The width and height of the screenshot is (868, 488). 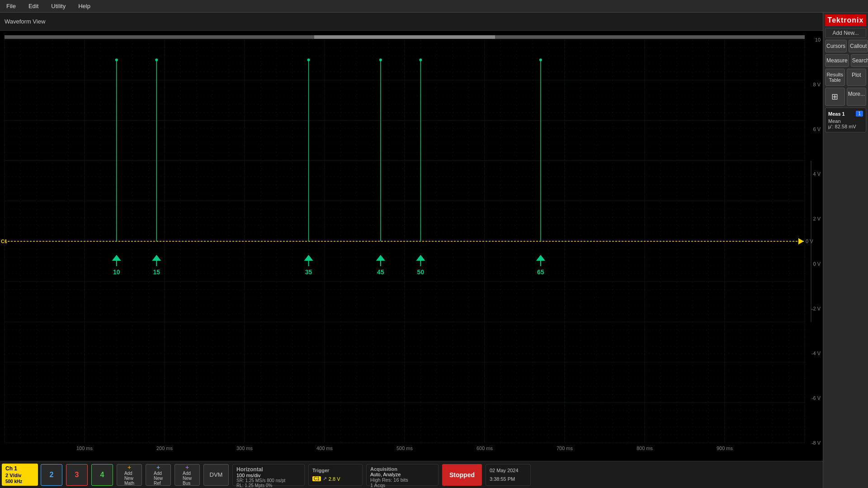 What do you see at coordinates (858, 46) in the screenshot?
I see `callout-button: Callout` at bounding box center [858, 46].